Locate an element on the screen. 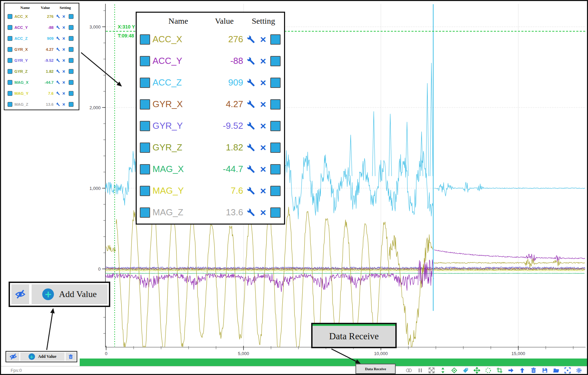  fit-screen-icon is located at coordinates (431, 370).